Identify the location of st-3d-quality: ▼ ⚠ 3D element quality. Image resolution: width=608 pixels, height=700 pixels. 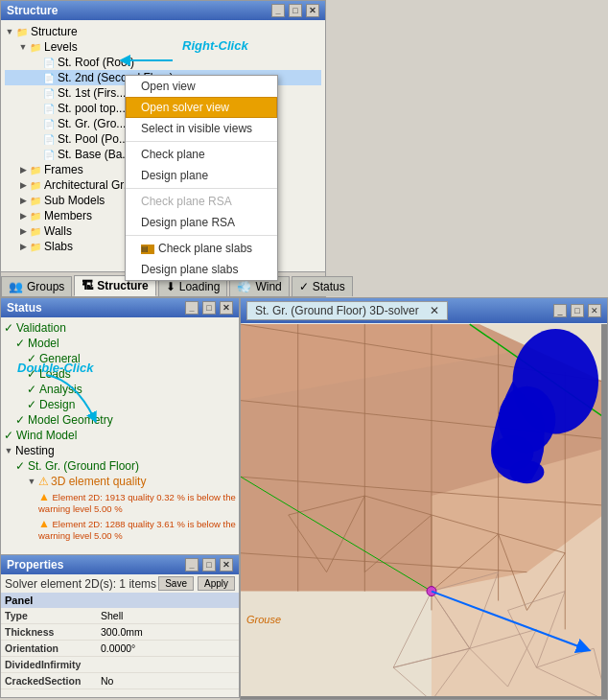
(120, 481).